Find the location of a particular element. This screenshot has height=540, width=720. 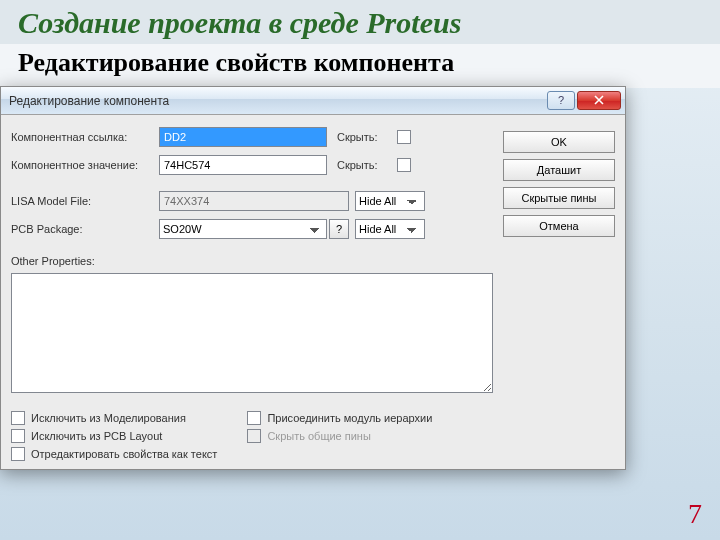

datasheet-button: Даташит is located at coordinates (559, 170).